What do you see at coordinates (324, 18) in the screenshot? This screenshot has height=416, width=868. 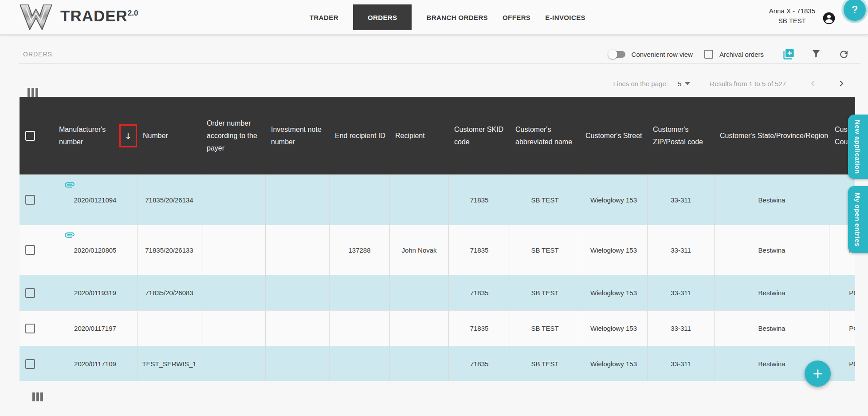 I see `nav-tab-trader: TRADER` at bounding box center [324, 18].